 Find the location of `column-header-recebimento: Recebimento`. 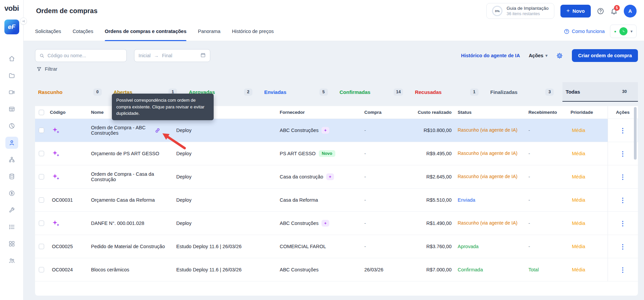

column-header-recebimento: Recebimento is located at coordinates (549, 112).